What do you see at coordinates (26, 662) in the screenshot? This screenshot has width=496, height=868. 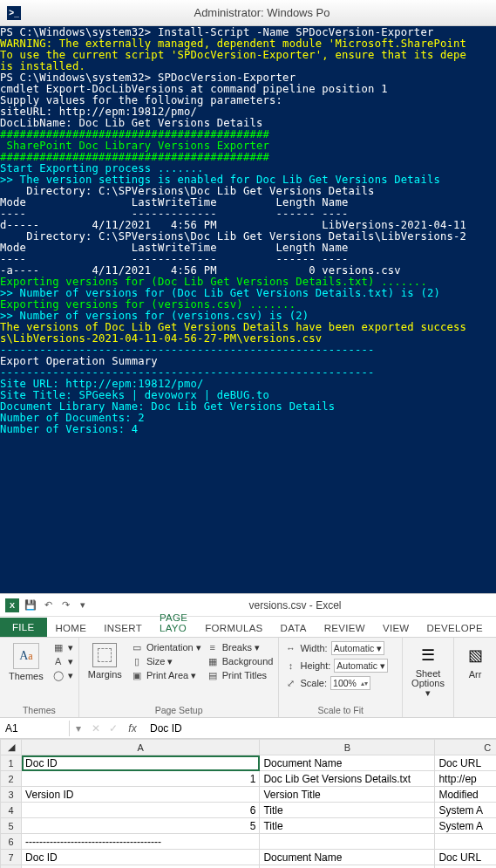 I see `themes-button: Aa Themes` at bounding box center [26, 662].